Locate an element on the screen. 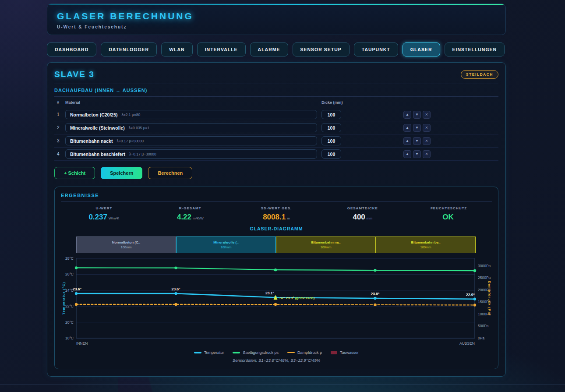 The image size is (565, 392). legend-item-temperatur: Temperatur is located at coordinates (209, 353).